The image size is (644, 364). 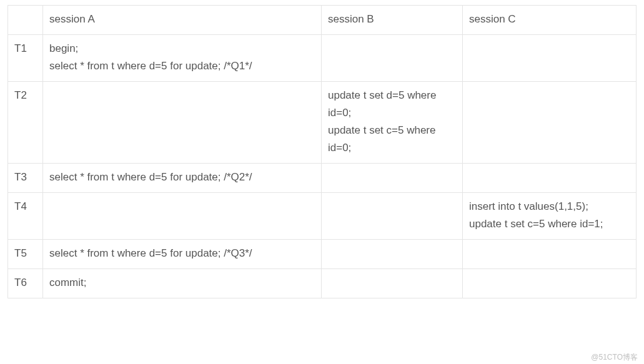 What do you see at coordinates (550, 216) in the screenshot?
I see `session-c-cell: insert into t values(1,1,5); update t se…` at bounding box center [550, 216].